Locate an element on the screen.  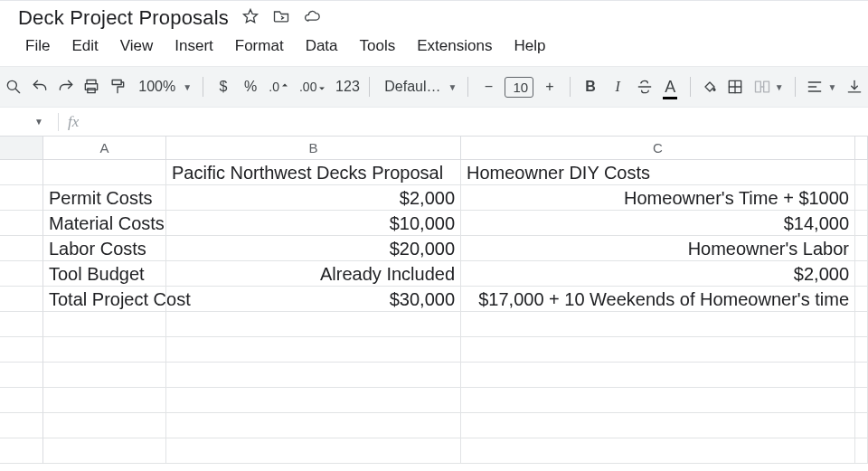
col-header-d is located at coordinates (862, 148).